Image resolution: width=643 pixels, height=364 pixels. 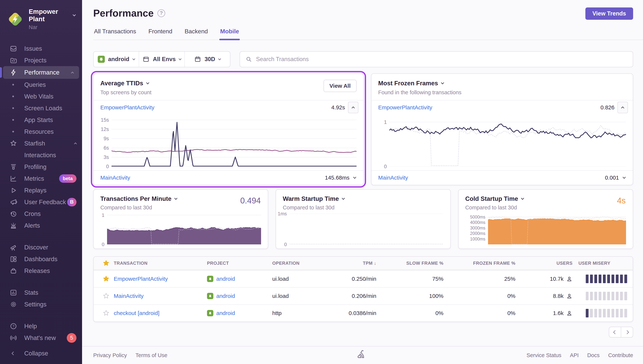 What do you see at coordinates (161, 13) in the screenshot?
I see `help-icon: ?` at bounding box center [161, 13].